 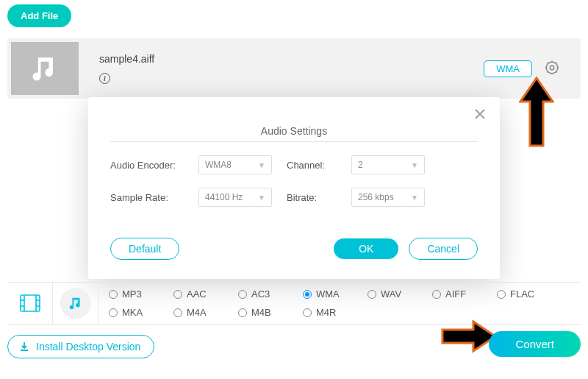 What do you see at coordinates (206, 294) in the screenshot?
I see `format-option-aac: AAC` at bounding box center [206, 294].